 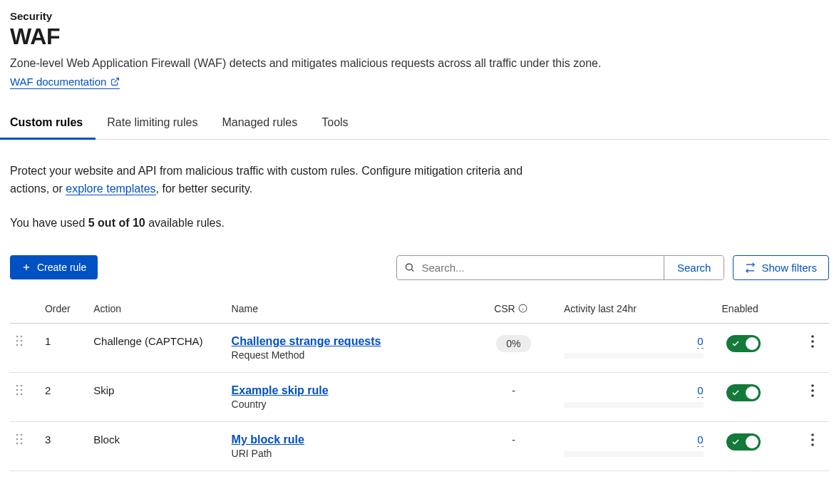 What do you see at coordinates (694, 268) in the screenshot?
I see `search-button: Search` at bounding box center [694, 268].